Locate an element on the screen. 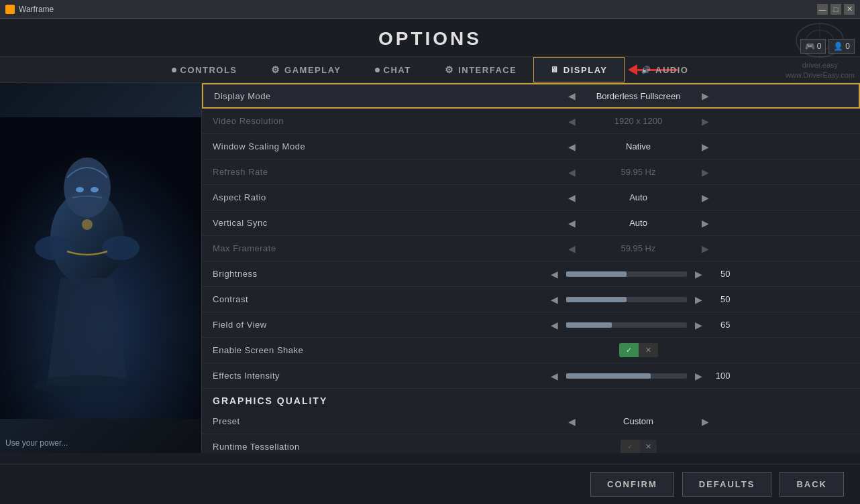 This screenshot has height=504, width=860. gear-icon-gameplay: ⚙ is located at coordinates (276, 70).